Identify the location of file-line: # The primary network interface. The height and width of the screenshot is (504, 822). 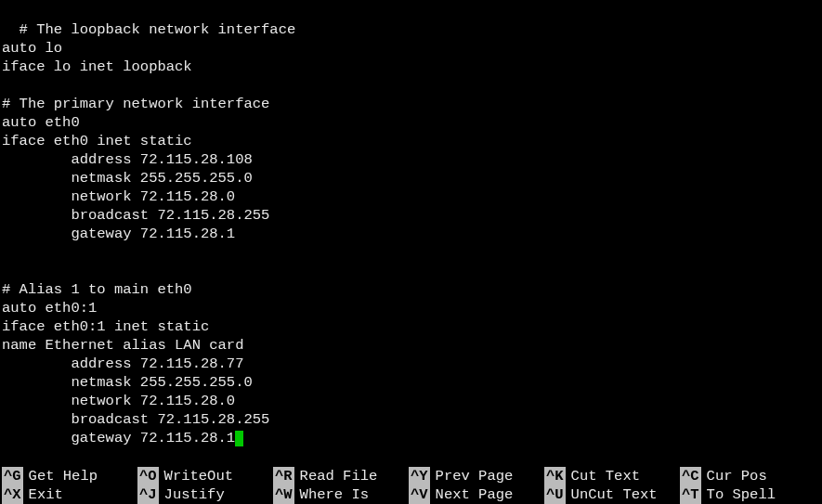
(136, 104).